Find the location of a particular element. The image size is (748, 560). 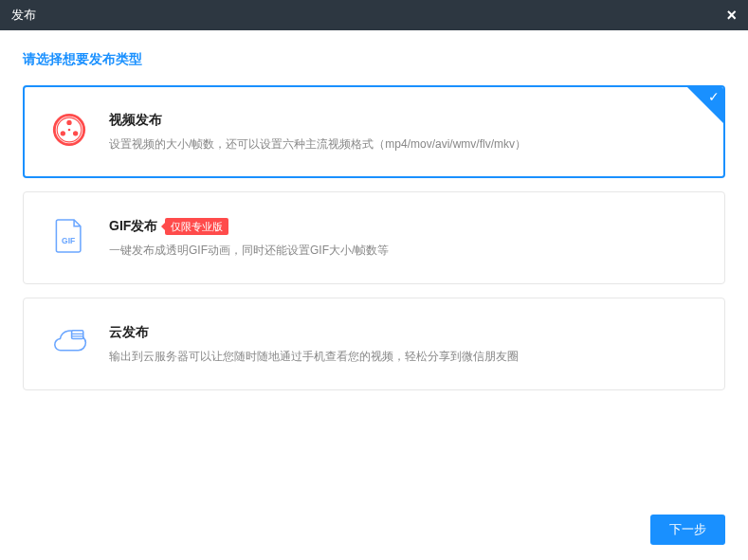

pro-badge: 仅限专业版 is located at coordinates (197, 226).